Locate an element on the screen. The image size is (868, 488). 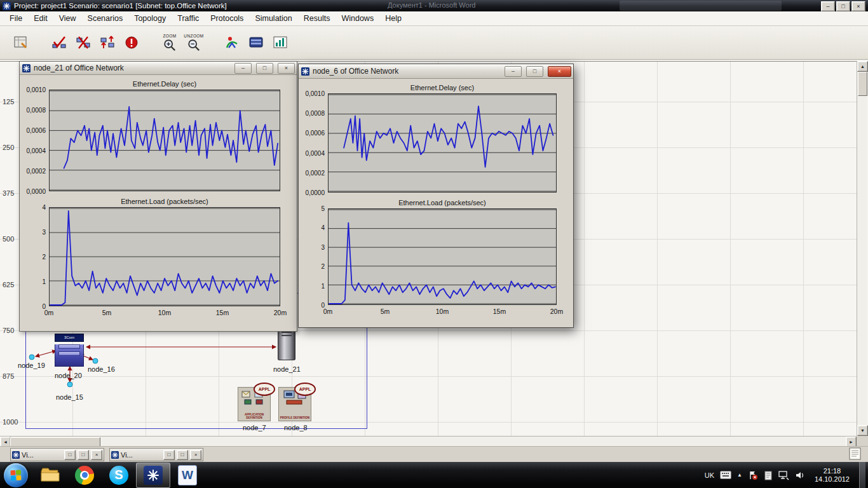
x-axis-labels: 0m5m10m15m20m is located at coordinates (165, 313).